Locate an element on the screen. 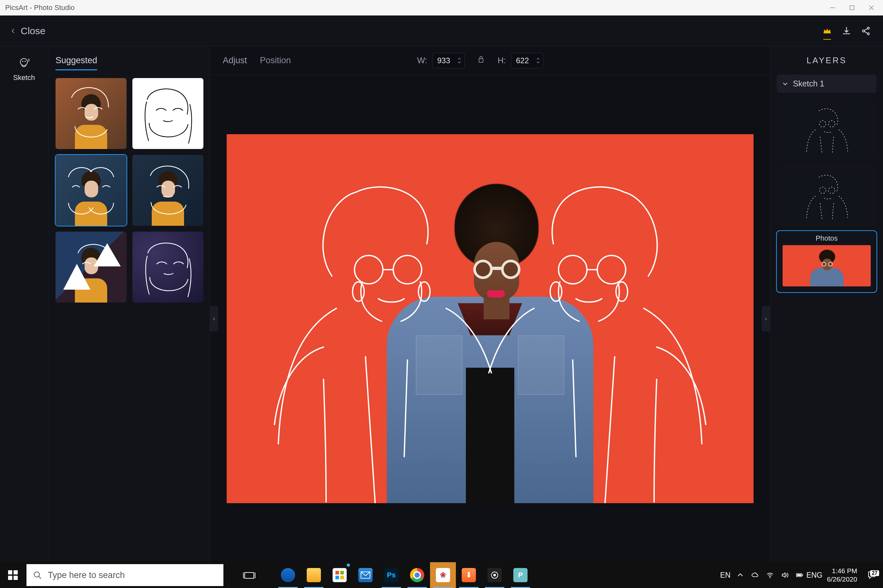  close-button: Close is located at coordinates (28, 31).